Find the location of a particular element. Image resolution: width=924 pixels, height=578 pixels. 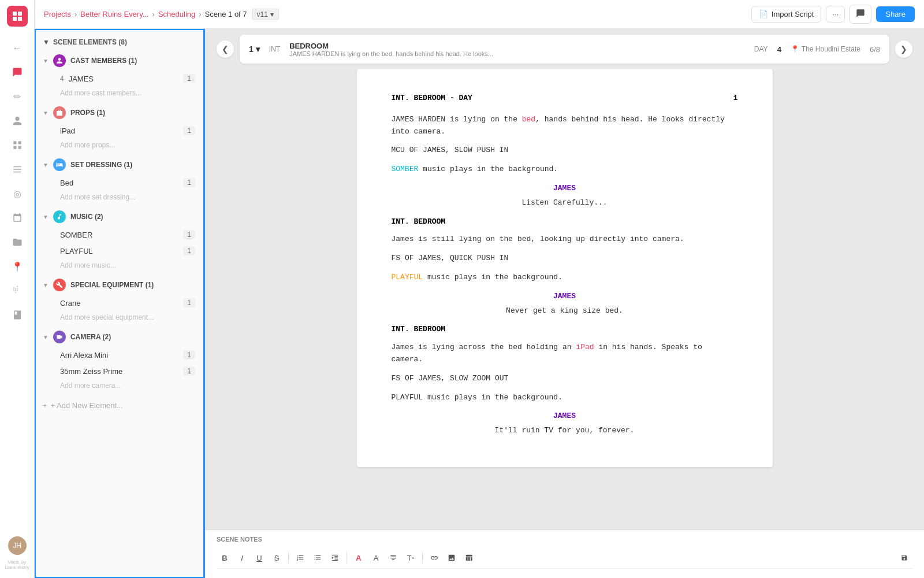

circle-nav-icon: ◎ is located at coordinates (17, 194).